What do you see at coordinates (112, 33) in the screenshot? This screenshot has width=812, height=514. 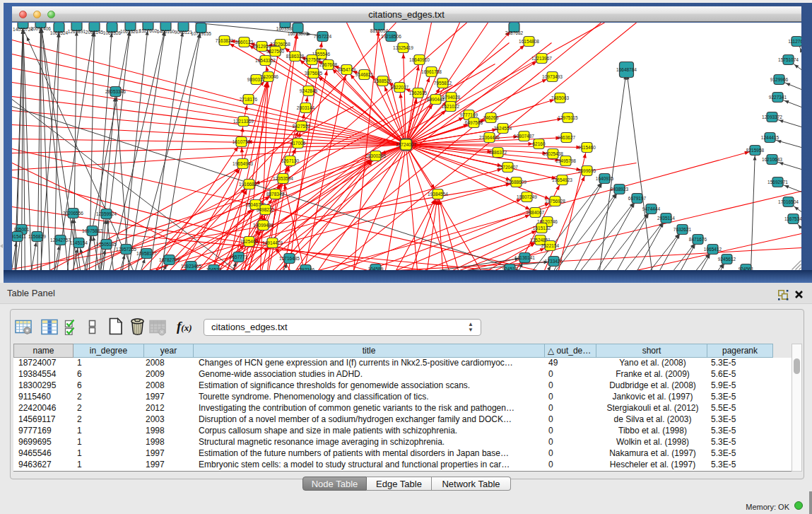 I see `svg-text: 1065326` at bounding box center [112, 33].